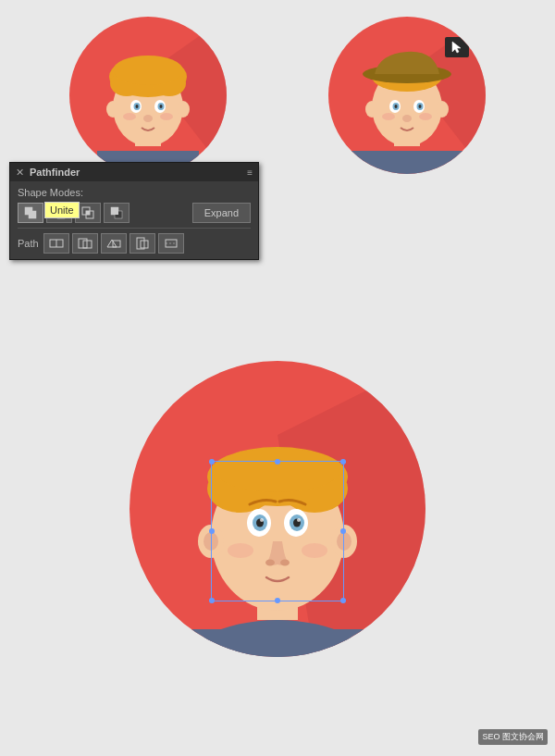  I want to click on panel-titlebar: ✕ Pathfinder ≡, so click(134, 172).